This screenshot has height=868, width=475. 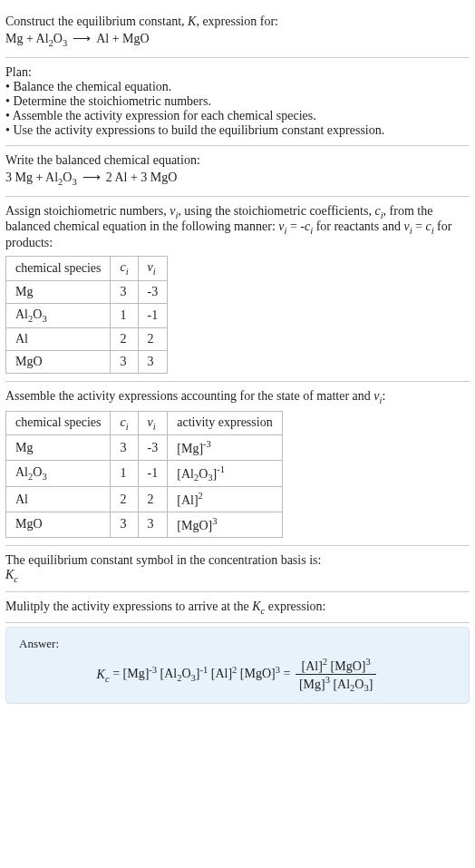 What do you see at coordinates (145, 448) in the screenshot?
I see `table-row: Mg 3 -3 [Mg]-3` at bounding box center [145, 448].